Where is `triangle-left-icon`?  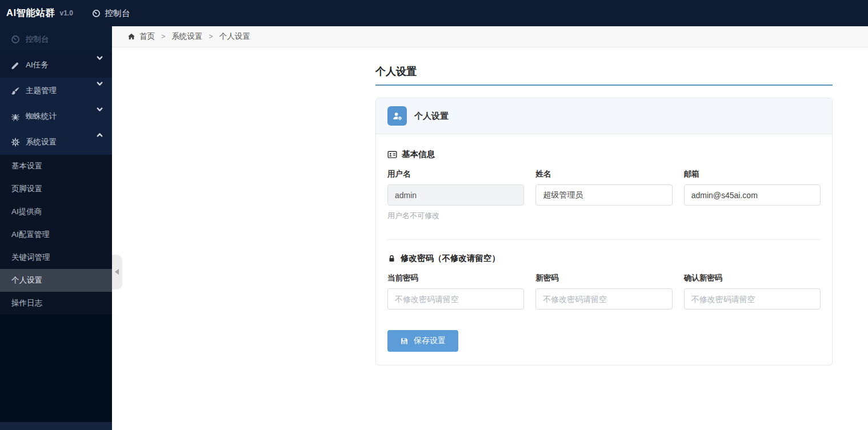 triangle-left-icon is located at coordinates (117, 272).